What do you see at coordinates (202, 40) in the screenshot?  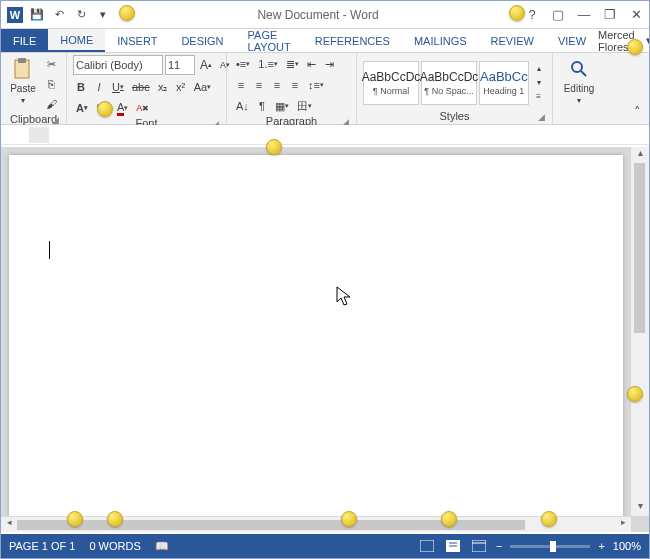 I see `tab-design: DESIGN` at bounding box center [202, 40].